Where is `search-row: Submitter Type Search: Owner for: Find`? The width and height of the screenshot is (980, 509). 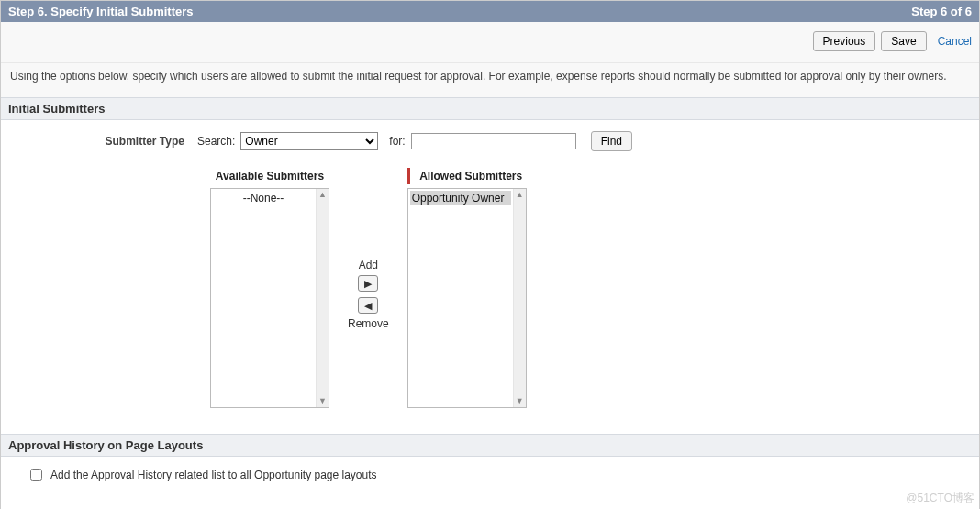
search-row: Submitter Type Search: Owner for: Find is located at coordinates (490, 141).